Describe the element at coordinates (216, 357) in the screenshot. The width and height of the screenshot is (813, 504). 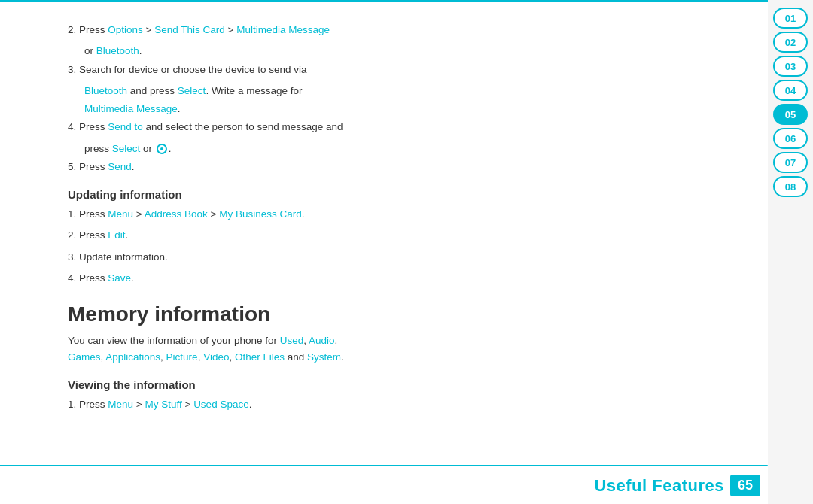
I see `memory-video: Video` at that location.